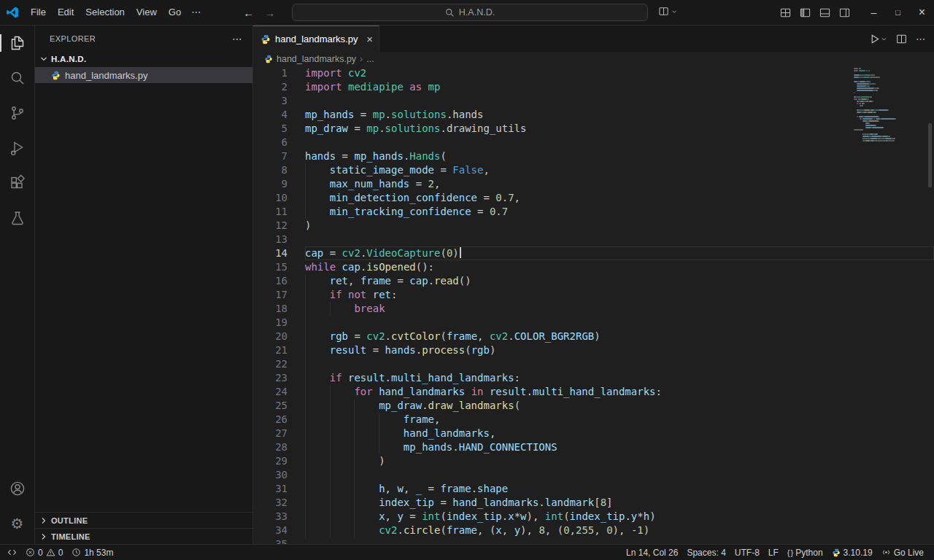  I want to click on line-number: 26, so click(270, 420).